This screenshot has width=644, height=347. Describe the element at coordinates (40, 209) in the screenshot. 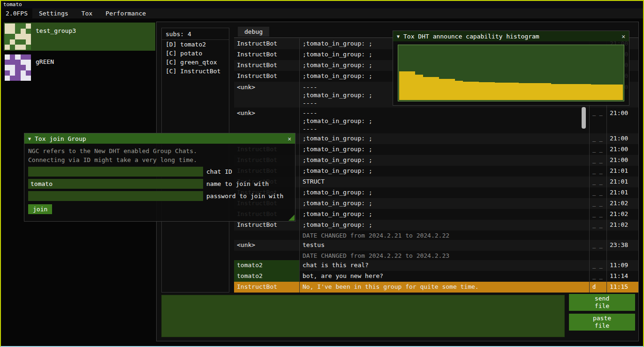

I see `join-button: join` at that location.